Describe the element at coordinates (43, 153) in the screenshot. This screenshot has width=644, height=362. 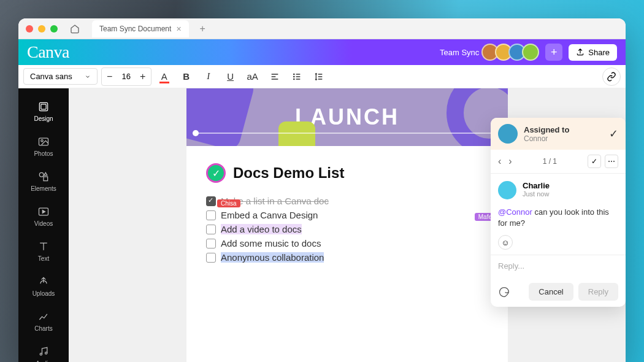
I see `sidebar-item-label: Photos` at that location.